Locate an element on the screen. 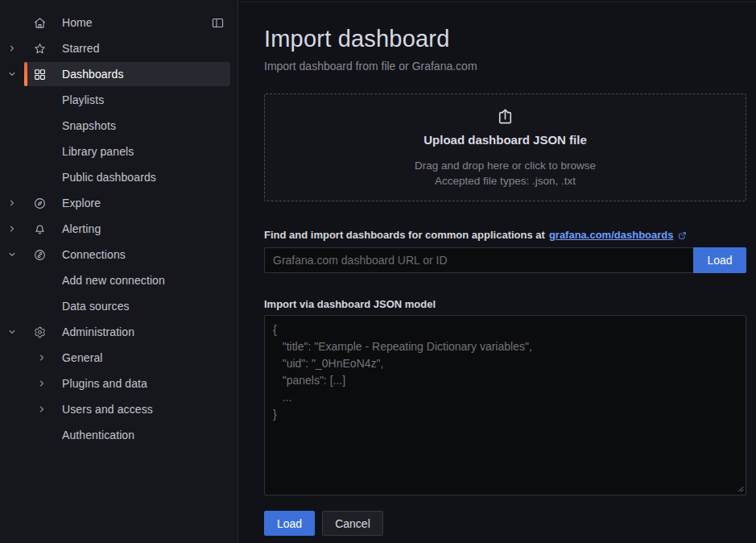 This screenshot has height=543, width=756. gear-icon is located at coordinates (43, 332).